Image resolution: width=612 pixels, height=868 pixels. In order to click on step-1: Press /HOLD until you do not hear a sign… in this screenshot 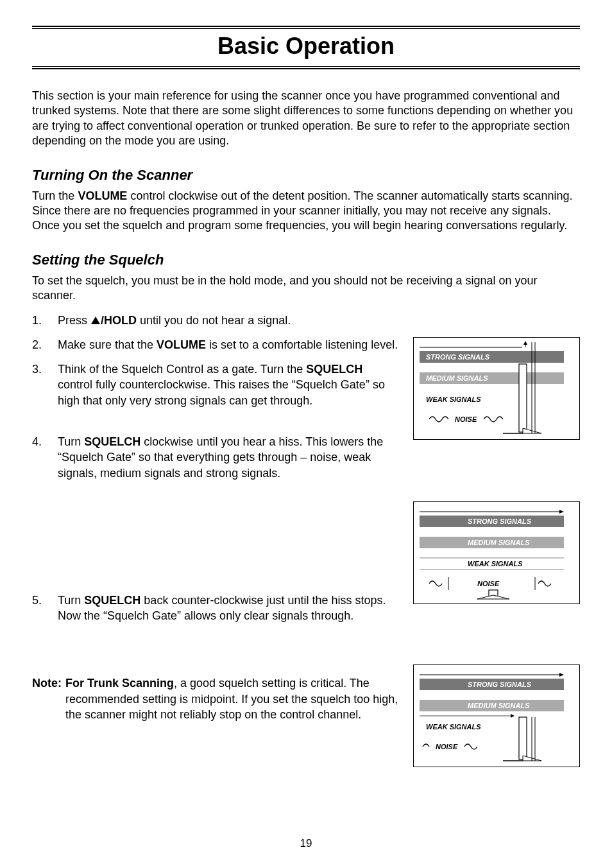, I will do `click(216, 320)`.